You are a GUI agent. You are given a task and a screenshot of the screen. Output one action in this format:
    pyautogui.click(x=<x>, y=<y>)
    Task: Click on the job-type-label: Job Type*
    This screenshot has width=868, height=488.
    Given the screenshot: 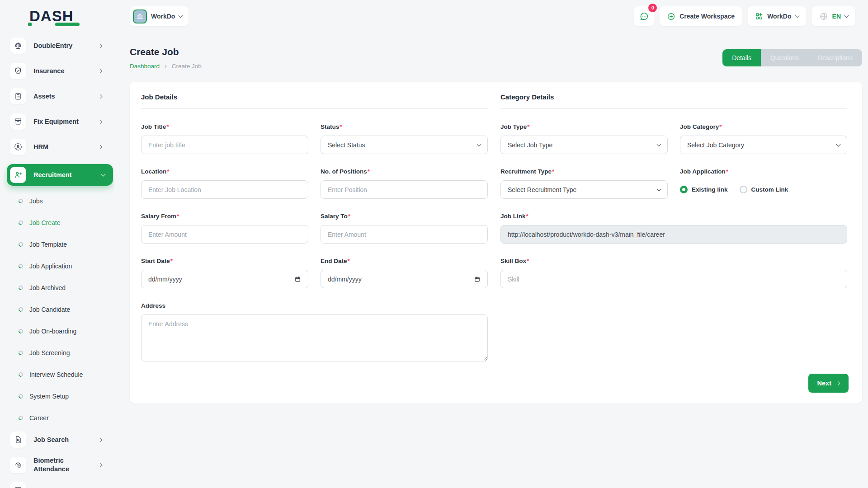 What is the action you would take?
    pyautogui.click(x=584, y=127)
    